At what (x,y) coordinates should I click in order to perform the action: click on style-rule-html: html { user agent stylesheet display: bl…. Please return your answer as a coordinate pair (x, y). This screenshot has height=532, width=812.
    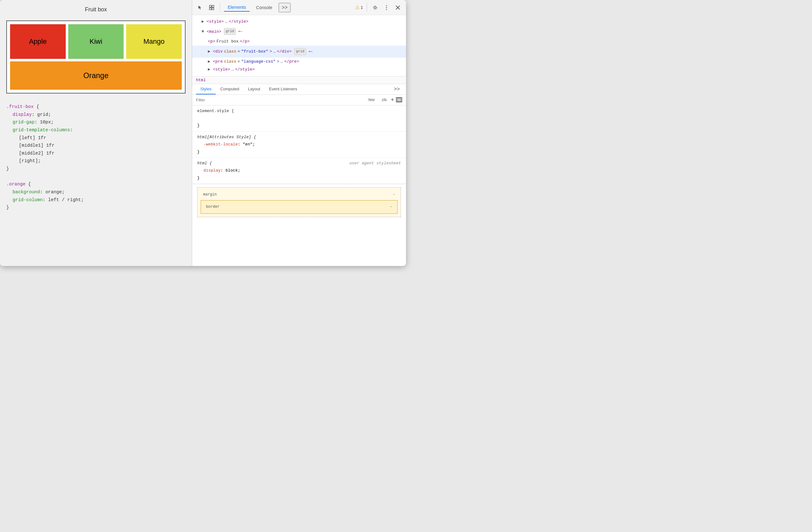
    Looking at the image, I should click on (299, 171).